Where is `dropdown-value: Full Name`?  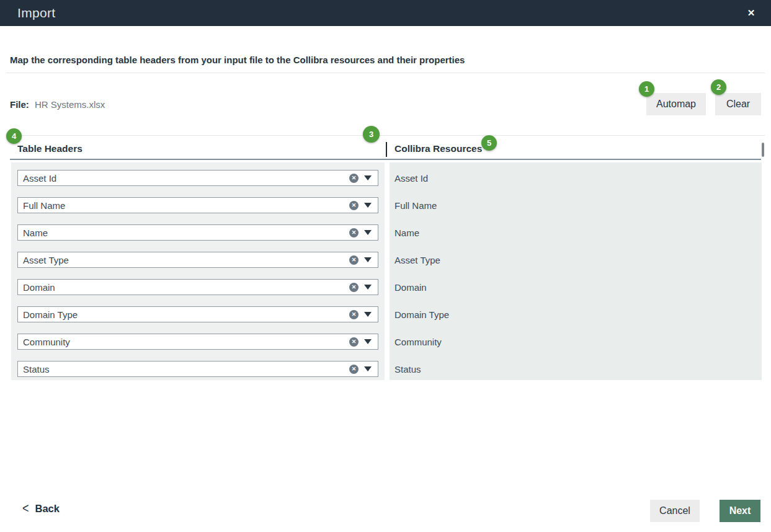 dropdown-value: Full Name is located at coordinates (186, 206).